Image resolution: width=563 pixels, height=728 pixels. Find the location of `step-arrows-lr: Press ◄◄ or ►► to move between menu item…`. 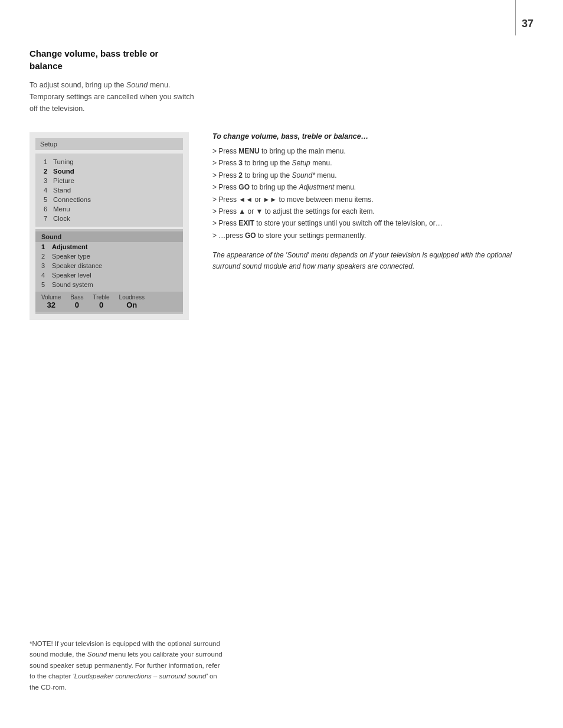

step-arrows-lr: Press ◄◄ or ►► to move between menu item… is located at coordinates (373, 200).